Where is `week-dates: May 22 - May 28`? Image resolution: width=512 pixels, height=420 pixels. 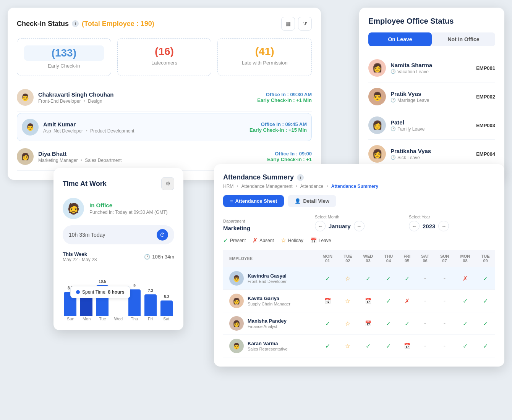
week-dates: May 22 - May 28 is located at coordinates (79, 260).